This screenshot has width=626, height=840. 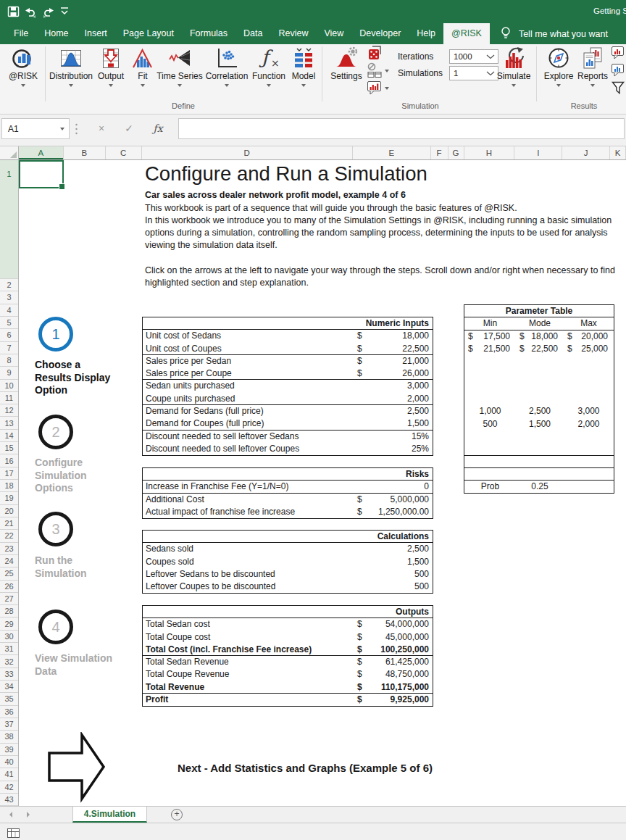 What do you see at coordinates (149, 33) in the screenshot?
I see `ribbon-tab-pagelayout: Page Layout` at bounding box center [149, 33].